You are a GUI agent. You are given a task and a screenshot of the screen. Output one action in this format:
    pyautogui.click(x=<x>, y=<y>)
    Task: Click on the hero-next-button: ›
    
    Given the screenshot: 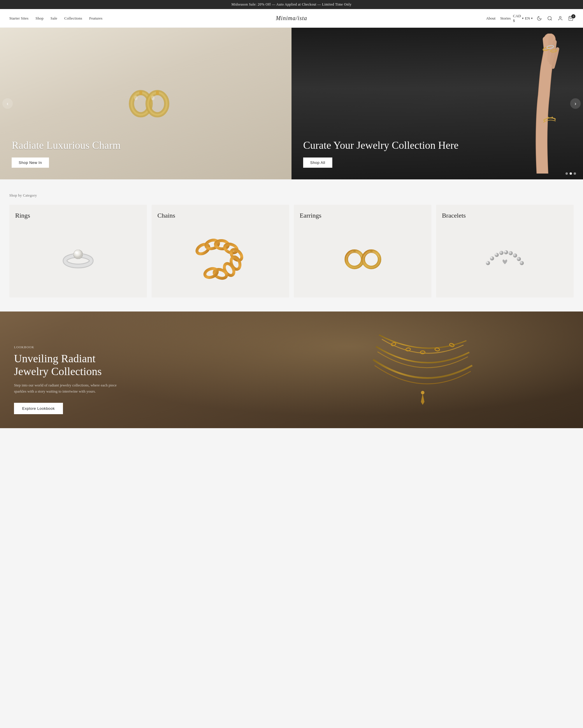 What is the action you would take?
    pyautogui.click(x=576, y=103)
    